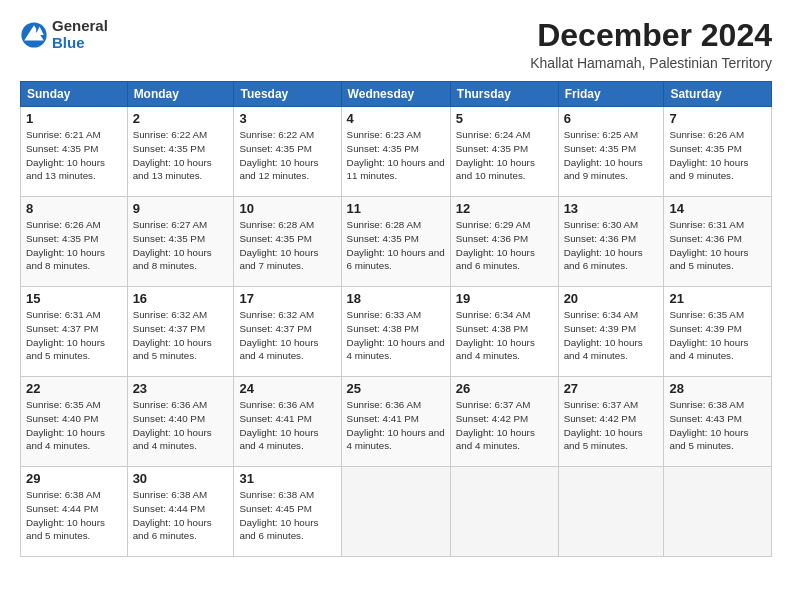 The image size is (792, 612). I want to click on calendar-cell: 24 Sunrise: 6:36 AMSunset: 4:41 PMDaylig…, so click(288, 422).